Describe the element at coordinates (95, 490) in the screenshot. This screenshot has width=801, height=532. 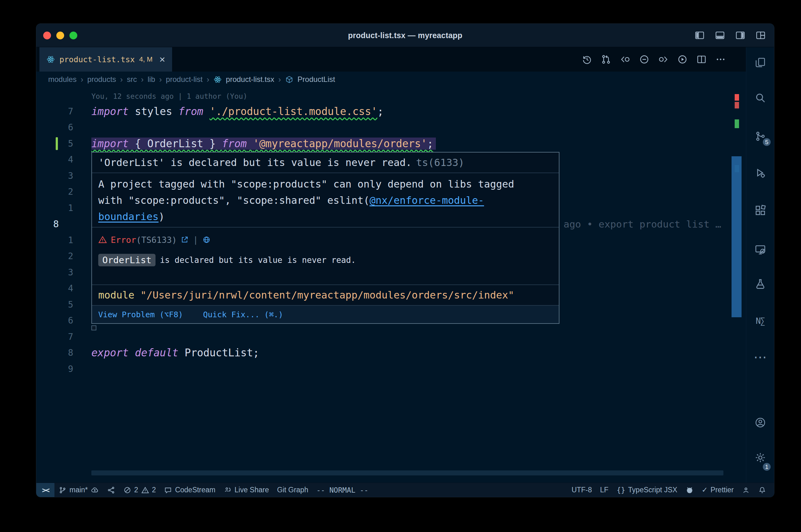
I see `cloud-upload-icon` at that location.